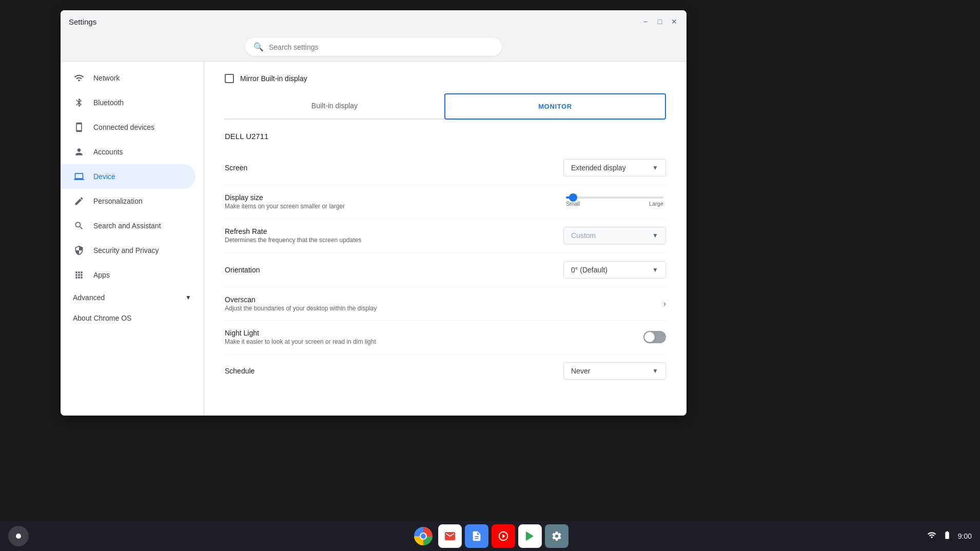  What do you see at coordinates (530, 536) in the screenshot?
I see `taskbar-app-play` at bounding box center [530, 536].